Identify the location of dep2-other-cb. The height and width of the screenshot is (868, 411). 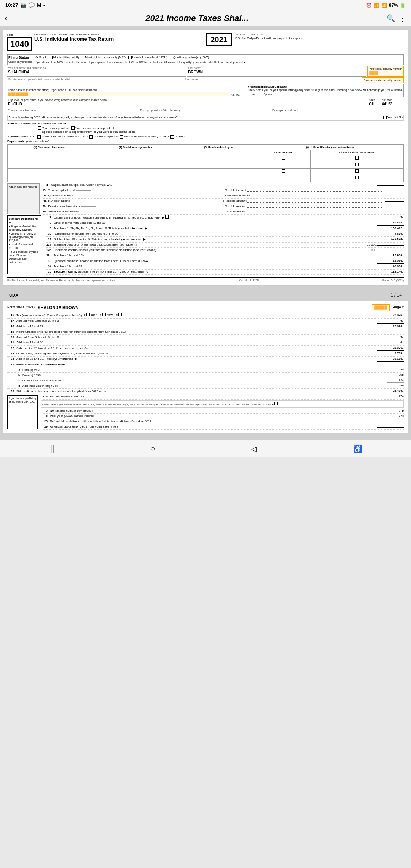
(357, 164).